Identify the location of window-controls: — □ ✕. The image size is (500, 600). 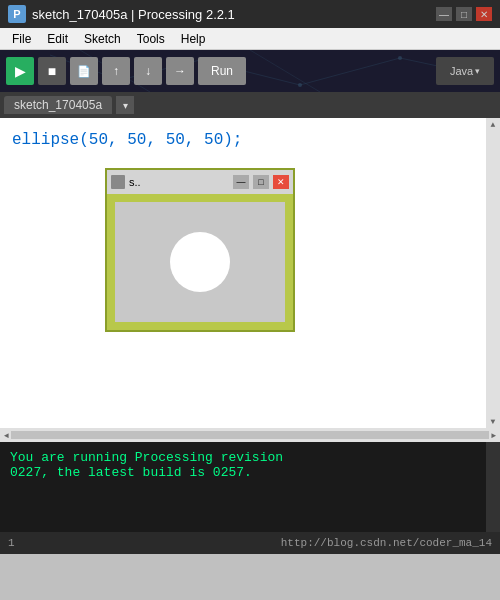
(464, 14).